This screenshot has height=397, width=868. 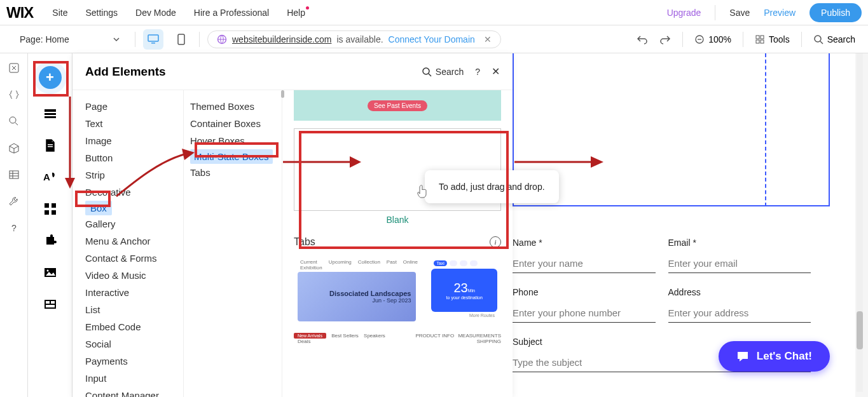 What do you see at coordinates (50, 209) in the screenshot?
I see `apps-icon` at bounding box center [50, 209].